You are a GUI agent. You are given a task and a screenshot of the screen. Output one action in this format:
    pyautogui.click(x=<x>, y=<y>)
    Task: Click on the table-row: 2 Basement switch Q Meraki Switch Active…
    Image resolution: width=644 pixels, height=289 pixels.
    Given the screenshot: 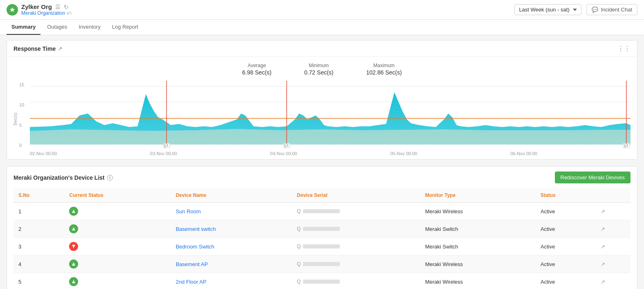 What is the action you would take?
    pyautogui.click(x=322, y=229)
    